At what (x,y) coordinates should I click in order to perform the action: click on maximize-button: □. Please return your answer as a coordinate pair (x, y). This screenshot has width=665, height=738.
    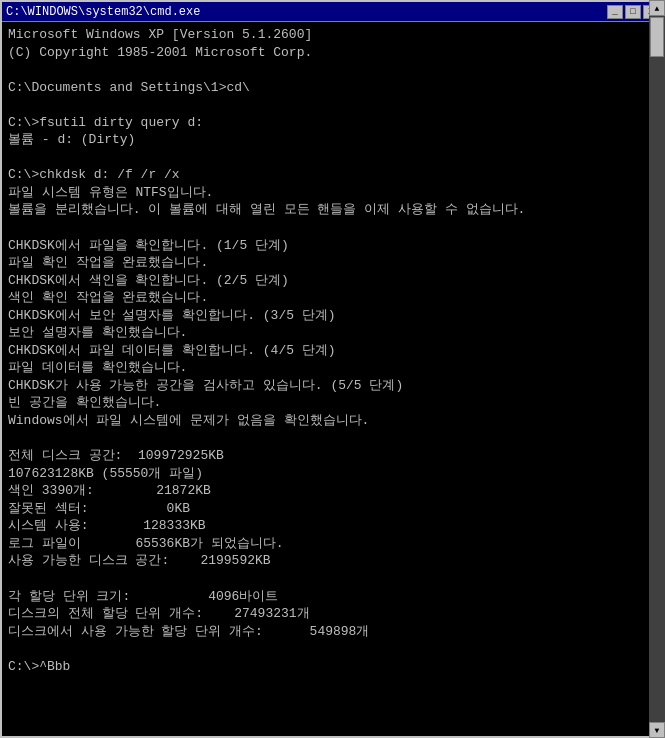
    Looking at the image, I should click on (633, 12).